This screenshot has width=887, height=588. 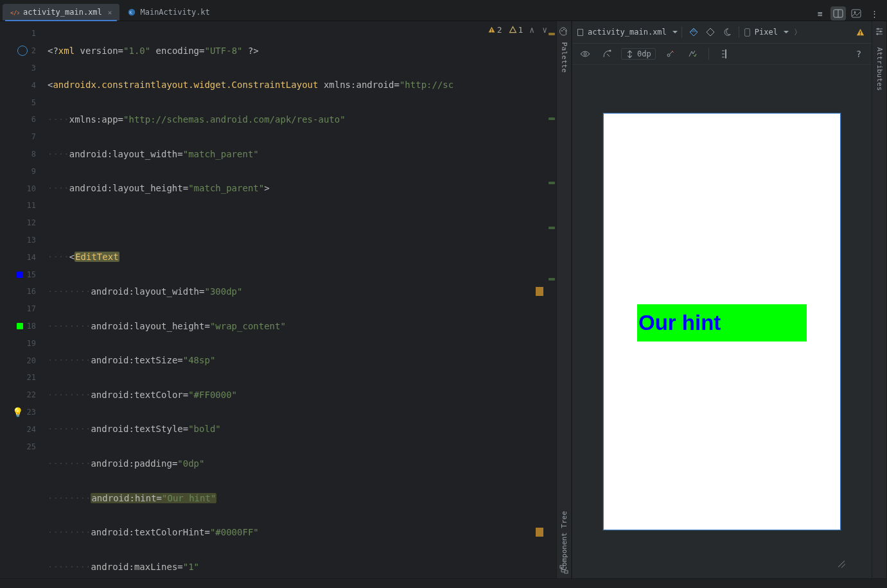 I want to click on render-warning-icon, so click(x=860, y=32).